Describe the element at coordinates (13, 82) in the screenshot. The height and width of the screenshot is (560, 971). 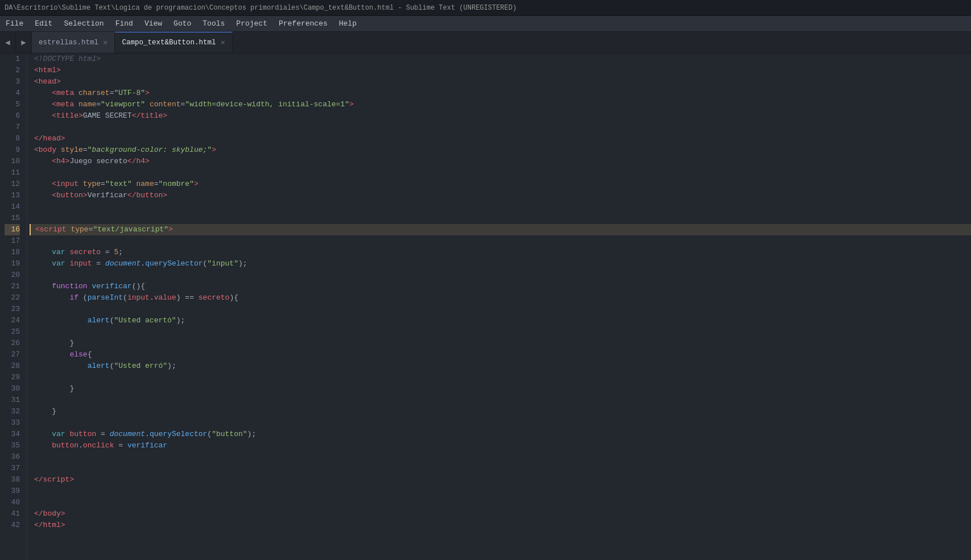
I see `ln-3: 3` at that location.